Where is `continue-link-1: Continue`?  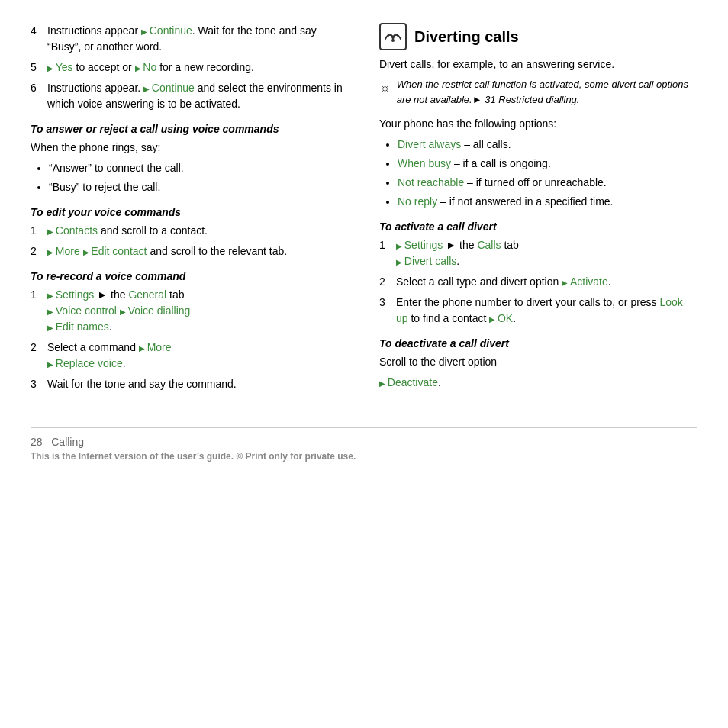 continue-link-1: Continue is located at coordinates (166, 31).